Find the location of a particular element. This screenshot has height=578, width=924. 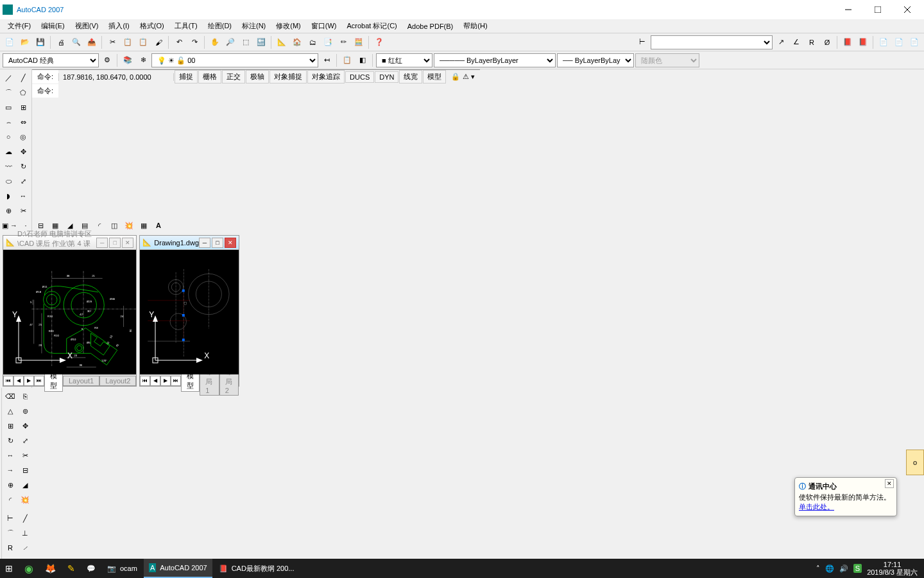

menu-draw: 绘图(D) is located at coordinates (219, 26).